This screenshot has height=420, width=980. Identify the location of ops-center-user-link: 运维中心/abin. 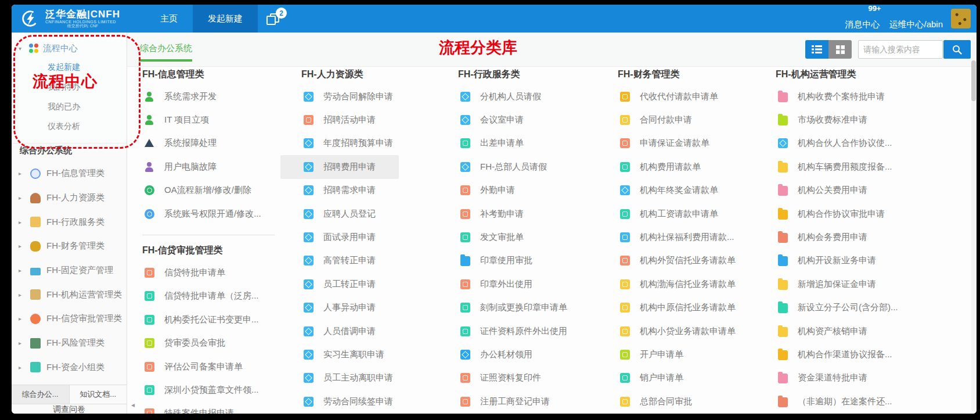
(916, 20).